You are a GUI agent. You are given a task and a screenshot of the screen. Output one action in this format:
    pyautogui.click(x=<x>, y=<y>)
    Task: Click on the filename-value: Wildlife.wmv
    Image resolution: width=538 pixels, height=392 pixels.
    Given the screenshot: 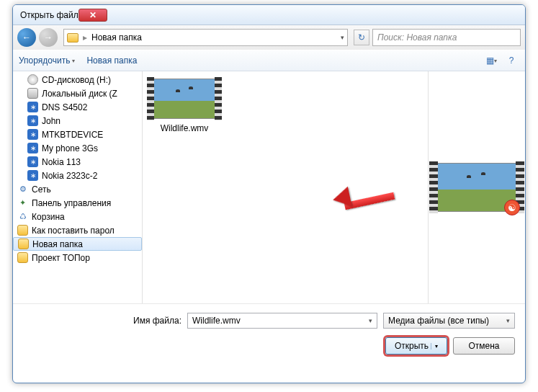 What is the action you would take?
    pyautogui.click(x=216, y=321)
    